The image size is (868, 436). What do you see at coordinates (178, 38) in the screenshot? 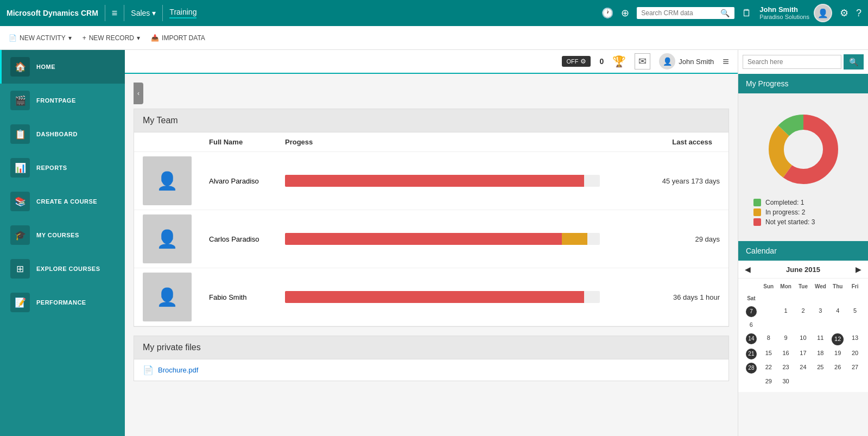
I see `import-data-button: 📥 IMPORT DATA` at bounding box center [178, 38].